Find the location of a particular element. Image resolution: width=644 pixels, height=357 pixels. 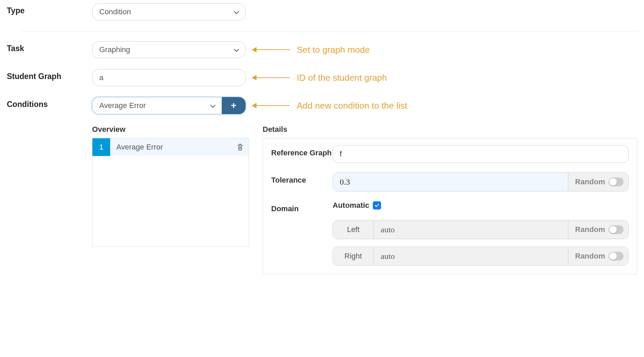

add-condition-button: + is located at coordinates (234, 106).